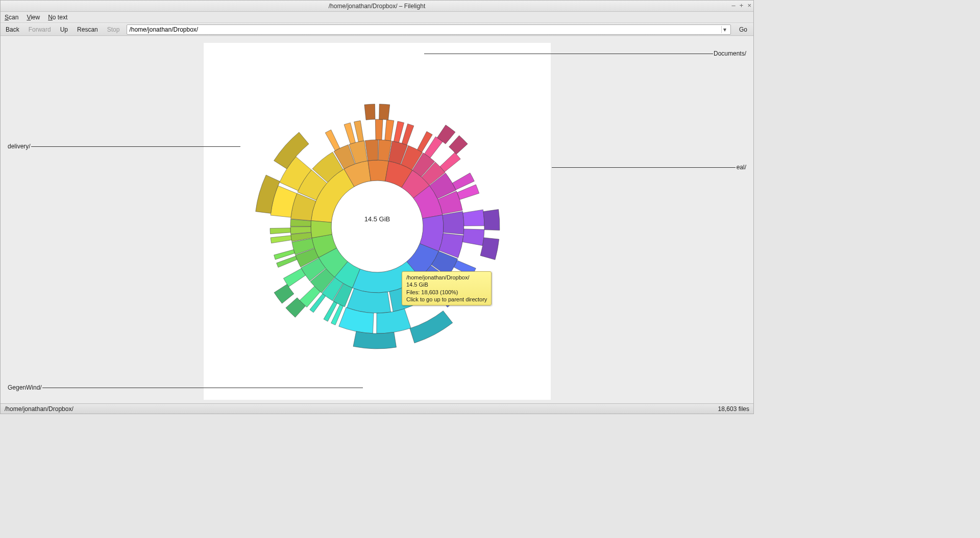 This screenshot has width=980, height=538. I want to click on menu-notext: No text, so click(58, 17).